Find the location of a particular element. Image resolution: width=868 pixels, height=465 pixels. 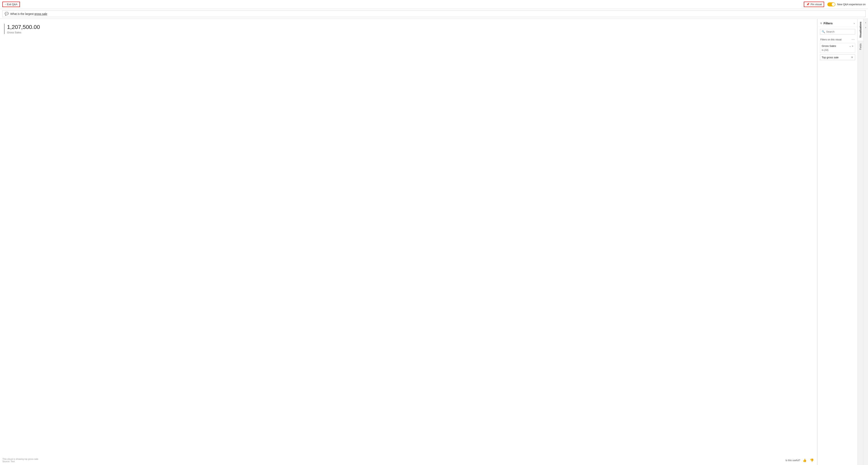

filter-item: Gross Sales ⌄ ⎈ is (All) is located at coordinates (838, 48).